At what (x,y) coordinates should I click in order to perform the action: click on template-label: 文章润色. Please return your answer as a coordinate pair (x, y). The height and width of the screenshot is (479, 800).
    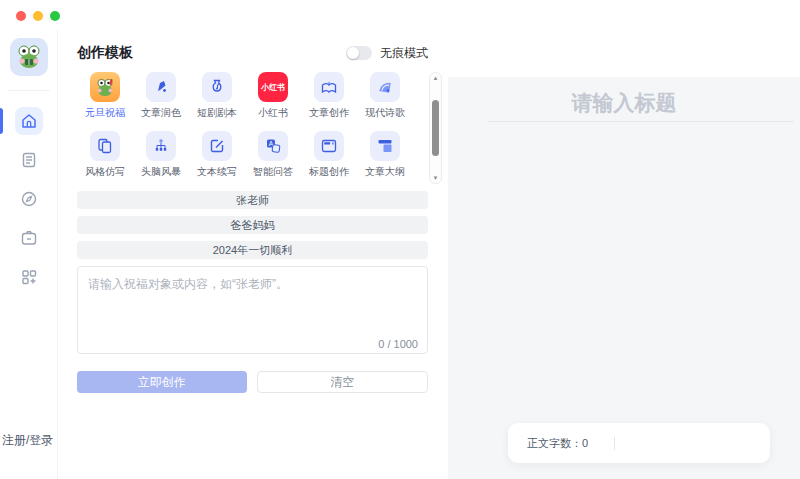
    Looking at the image, I should click on (161, 113).